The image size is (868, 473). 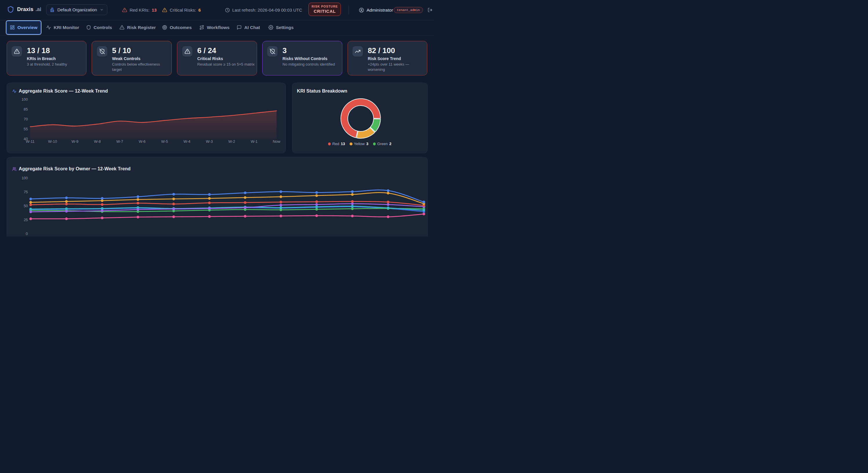 What do you see at coordinates (254, 142) in the screenshot?
I see `svg-text: W-1` at bounding box center [254, 142].